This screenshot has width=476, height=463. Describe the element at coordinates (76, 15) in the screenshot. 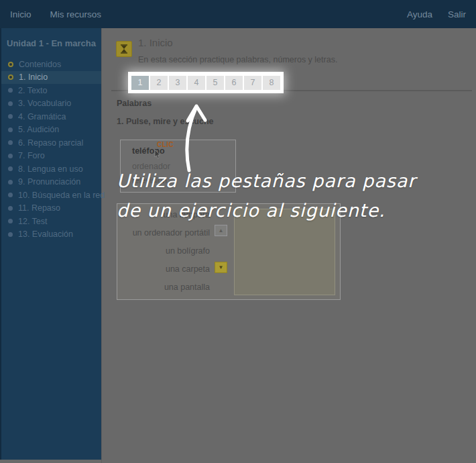

I see `topnav-mis-recursos: Mis recursos` at that location.